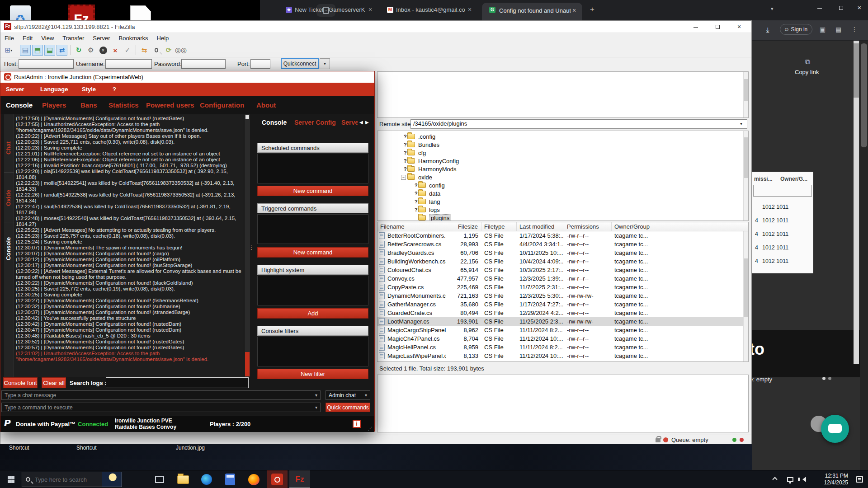 The width and height of the screenshot is (868, 488). Describe the element at coordinates (54, 89) in the screenshot. I see `menu-language: Language` at that location.